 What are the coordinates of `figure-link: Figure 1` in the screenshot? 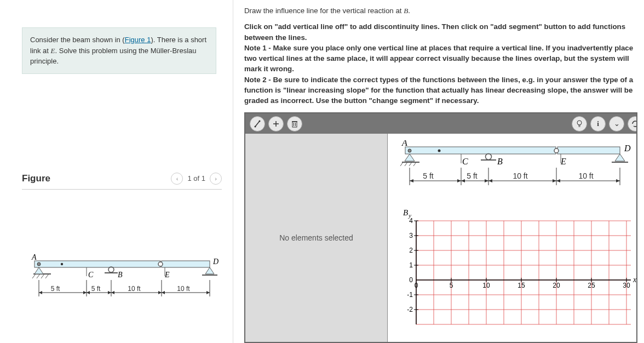 It's located at (138, 39).